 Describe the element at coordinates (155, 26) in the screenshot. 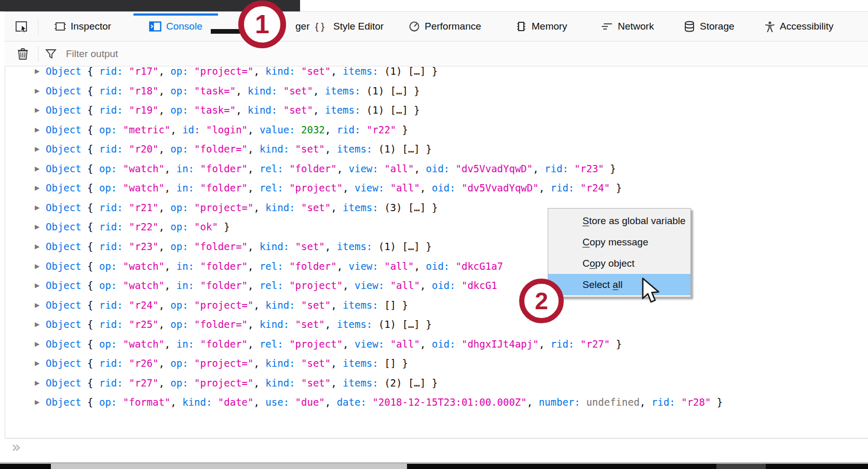

I see `console-icon` at that location.